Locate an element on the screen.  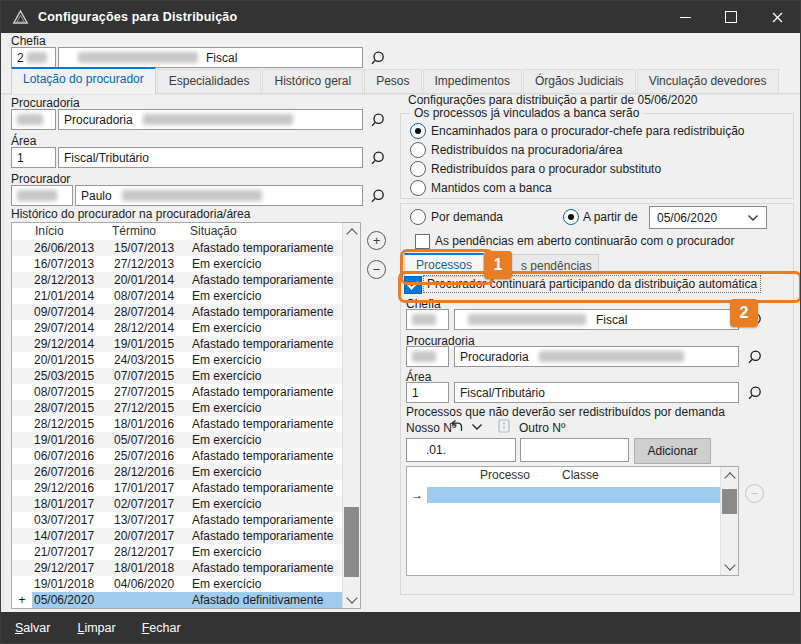
maximize-button is located at coordinates (731, 17).